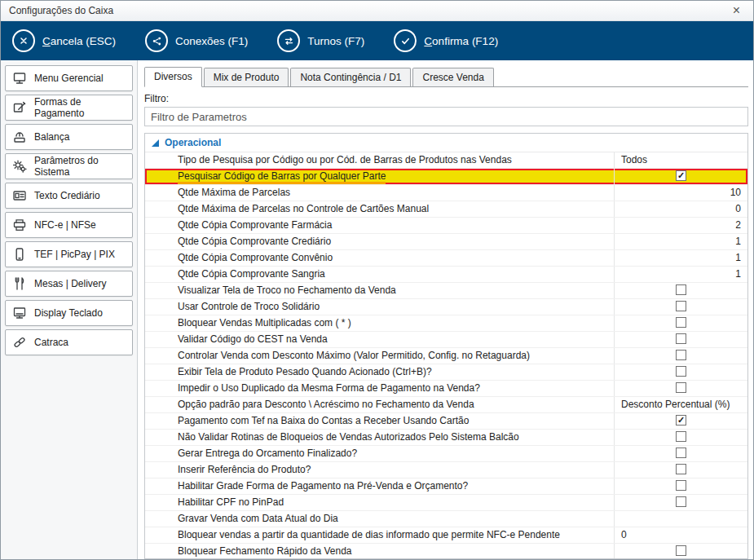 The height and width of the screenshot is (560, 754). Describe the element at coordinates (447, 291) in the screenshot. I see `settings-row: Visualizar Tela de Troco no Fechamento d…` at that location.